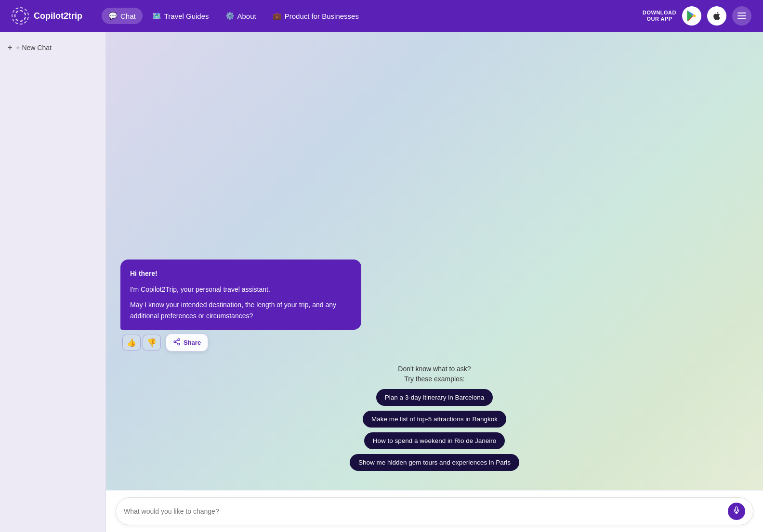  What do you see at coordinates (434, 441) in the screenshot?
I see `example-chip-rio: How to spend a weekend in Rio de Janeiro` at bounding box center [434, 441].